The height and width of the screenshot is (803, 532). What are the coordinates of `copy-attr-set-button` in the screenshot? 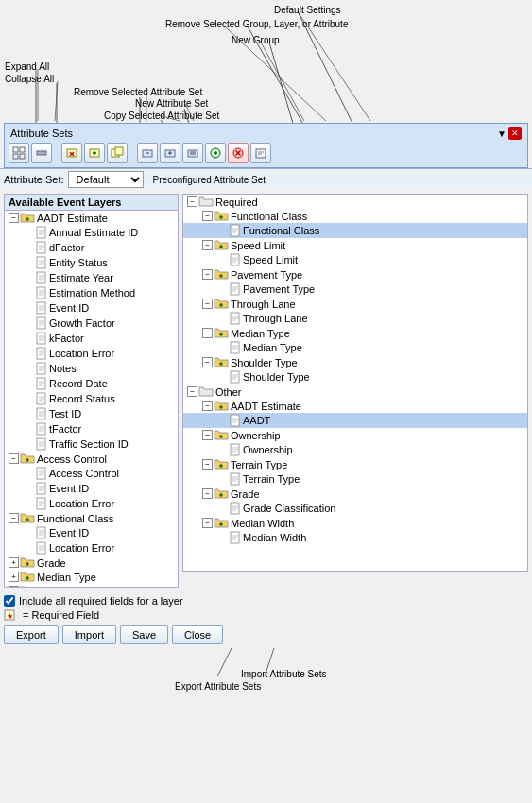 It's located at (117, 153).